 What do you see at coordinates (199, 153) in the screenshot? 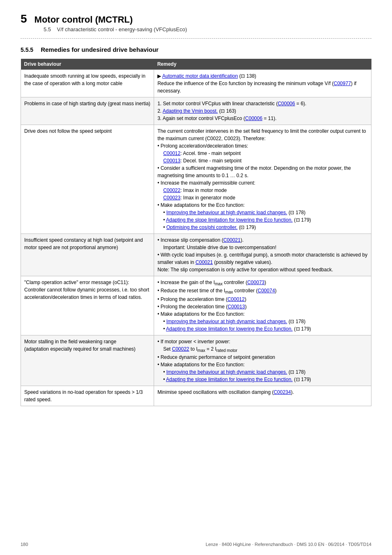
I see `sub-item1: C00012: Accel. time - main setpoint` at bounding box center [199, 153].